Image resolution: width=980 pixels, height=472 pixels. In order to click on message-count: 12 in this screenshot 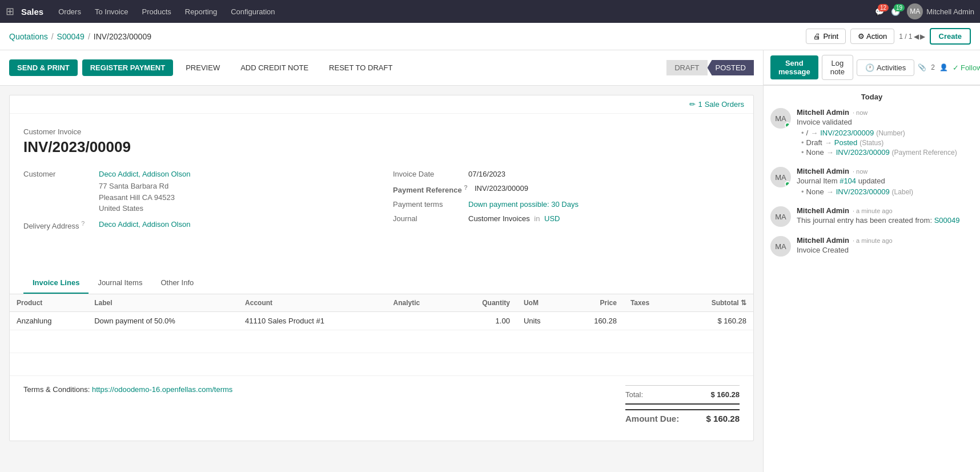, I will do `click(883, 8)`.